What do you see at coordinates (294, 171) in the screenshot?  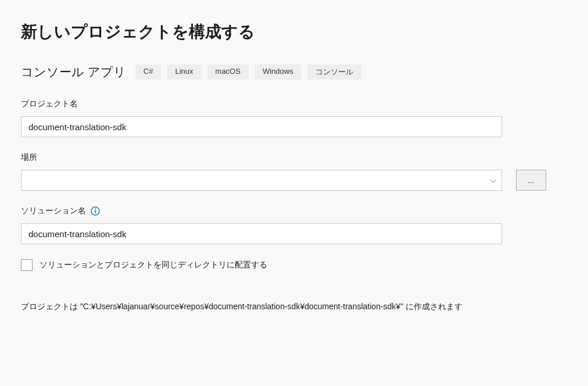 I see `location-group: 場所 ...` at bounding box center [294, 171].